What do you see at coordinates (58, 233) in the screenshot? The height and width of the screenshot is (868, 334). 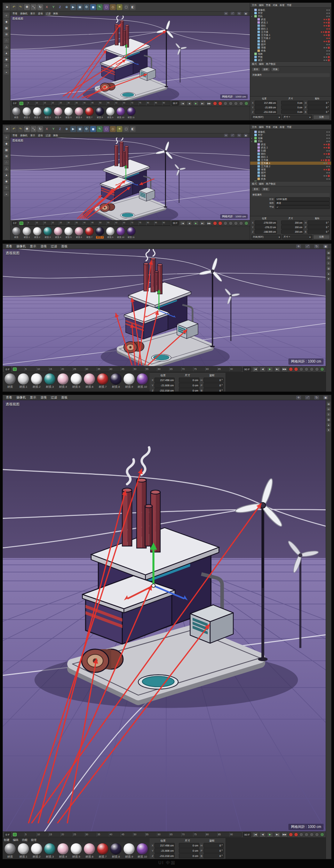 I see `material-swatch: 材质.4` at bounding box center [58, 233].